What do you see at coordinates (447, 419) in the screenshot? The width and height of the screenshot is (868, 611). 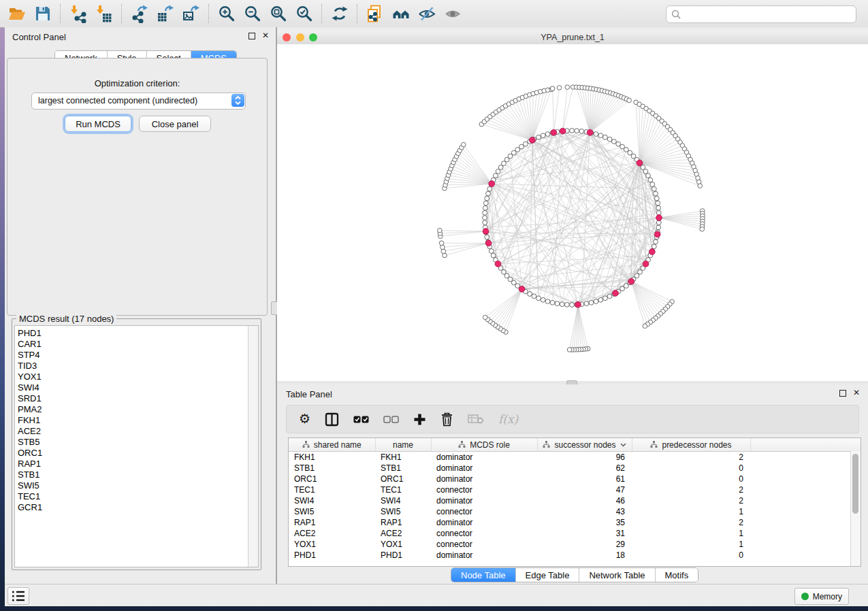 I see `delete-column-button` at bounding box center [447, 419].